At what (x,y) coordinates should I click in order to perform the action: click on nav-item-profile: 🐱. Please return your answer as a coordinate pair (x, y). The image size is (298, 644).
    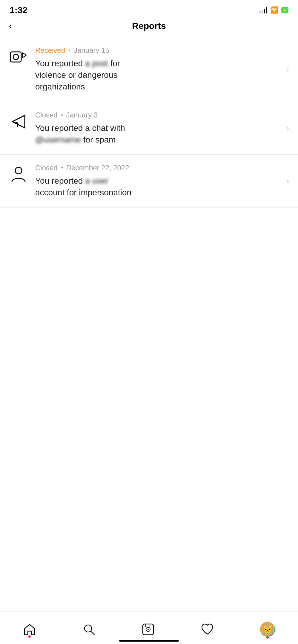
    Looking at the image, I should click on (268, 629).